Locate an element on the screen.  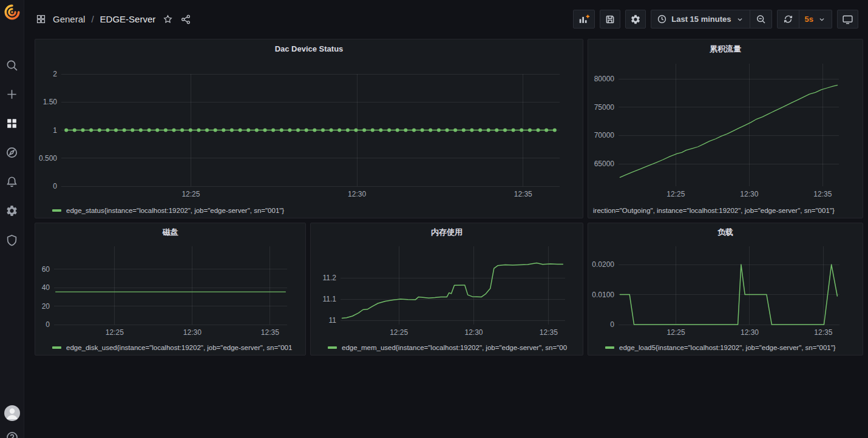
legend-item: irection="Outgoing", instance="localhost… is located at coordinates (725, 211).